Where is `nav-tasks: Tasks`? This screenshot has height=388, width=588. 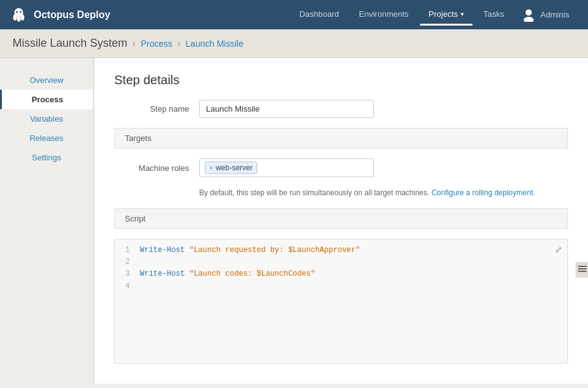 nav-tasks: Tasks is located at coordinates (494, 15).